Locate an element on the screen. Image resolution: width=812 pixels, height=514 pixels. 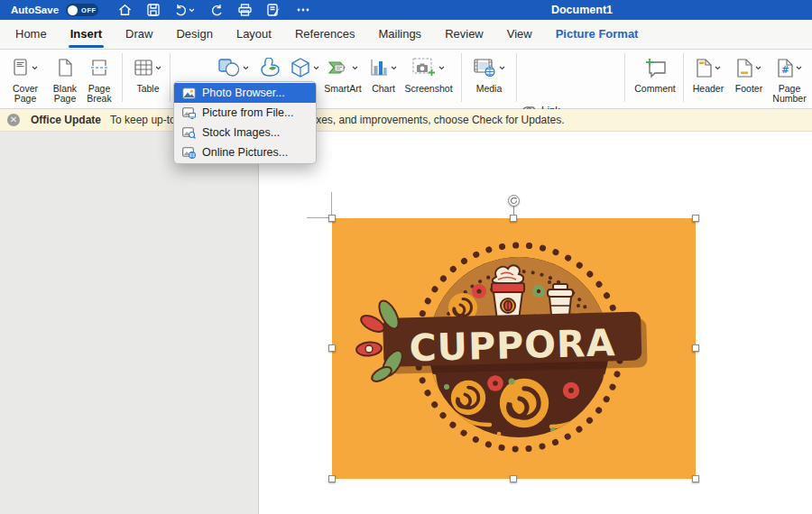
footer-icon is located at coordinates (745, 69).